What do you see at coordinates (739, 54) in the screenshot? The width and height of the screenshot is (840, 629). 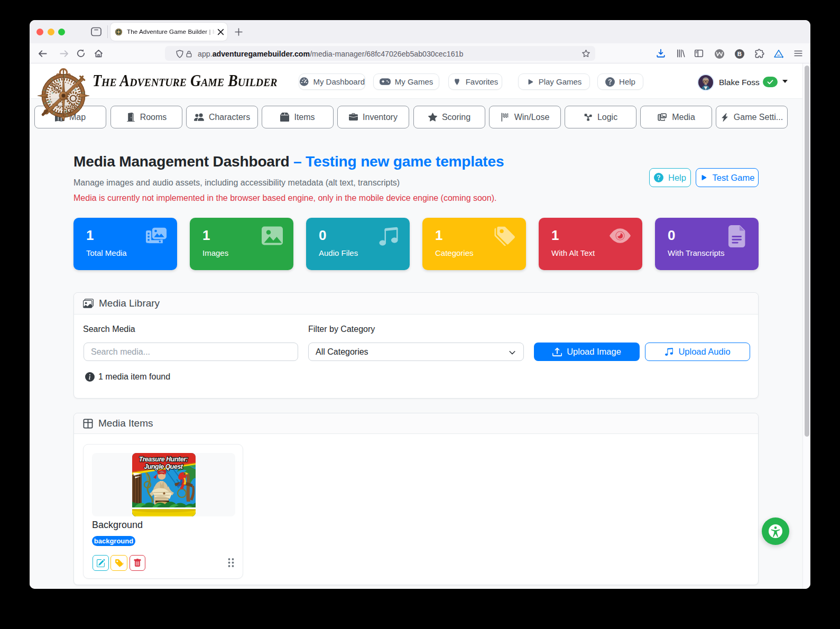 I see `svg-text: B` at bounding box center [739, 54].